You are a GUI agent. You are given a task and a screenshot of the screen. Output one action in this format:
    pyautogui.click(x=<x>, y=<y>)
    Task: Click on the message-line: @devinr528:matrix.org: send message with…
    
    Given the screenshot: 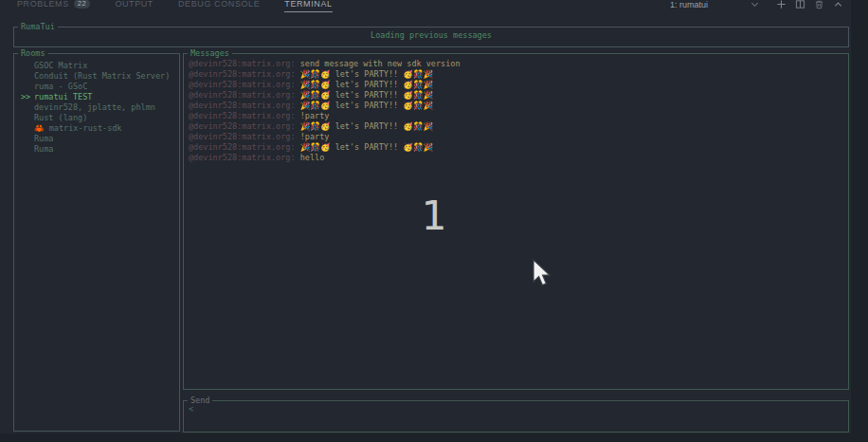 What is the action you would take?
    pyautogui.click(x=517, y=64)
    